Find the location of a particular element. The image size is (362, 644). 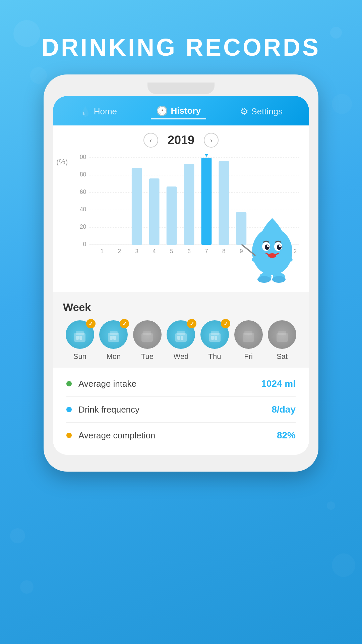

nav-settings-label: Settings is located at coordinates (267, 111).